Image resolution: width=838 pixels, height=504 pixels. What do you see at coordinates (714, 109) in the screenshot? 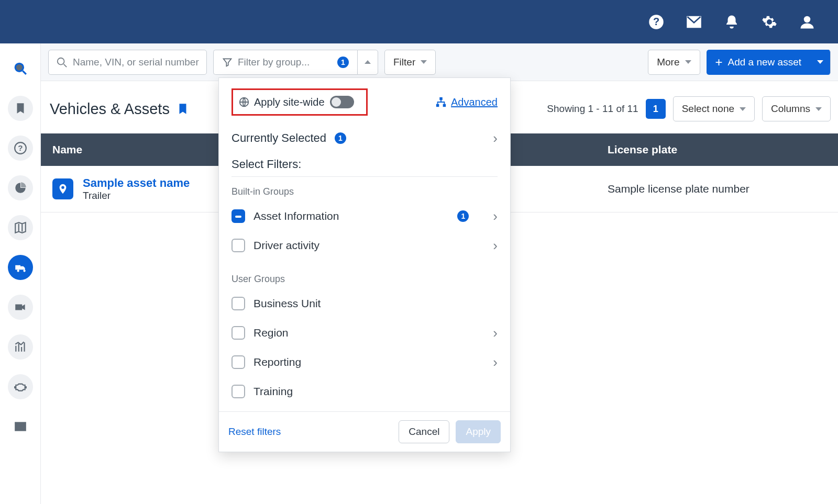
I see `select-none-button: Select none` at bounding box center [714, 109].